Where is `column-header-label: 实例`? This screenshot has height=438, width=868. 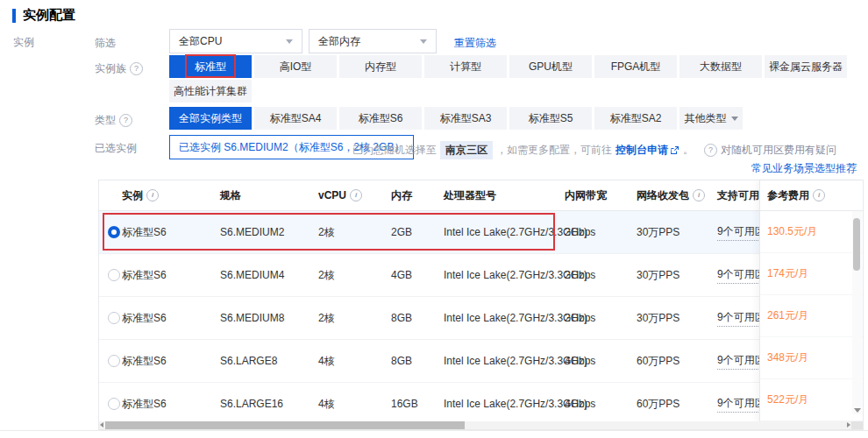 column-header-label: 实例 is located at coordinates (132, 196).